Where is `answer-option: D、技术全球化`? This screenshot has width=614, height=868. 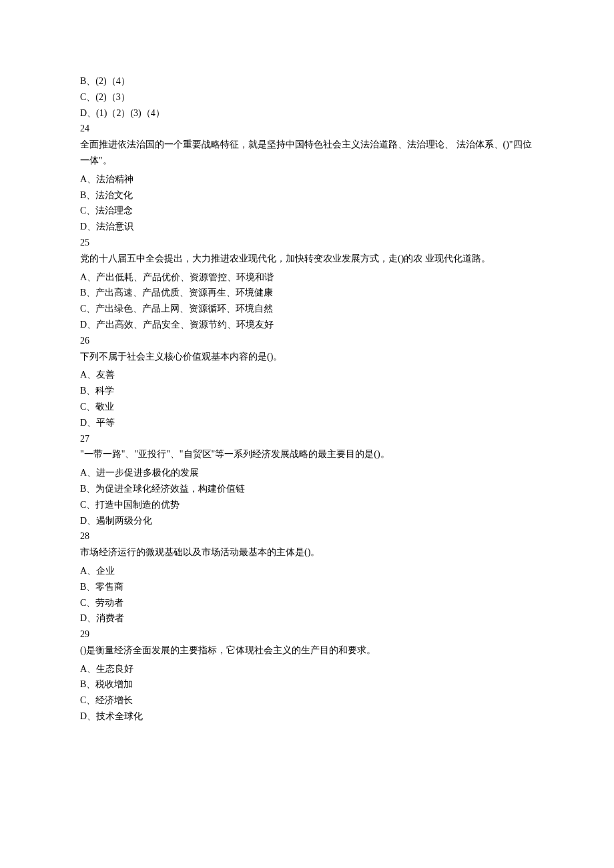 answer-option: D、技术全球化 is located at coordinates (307, 717).